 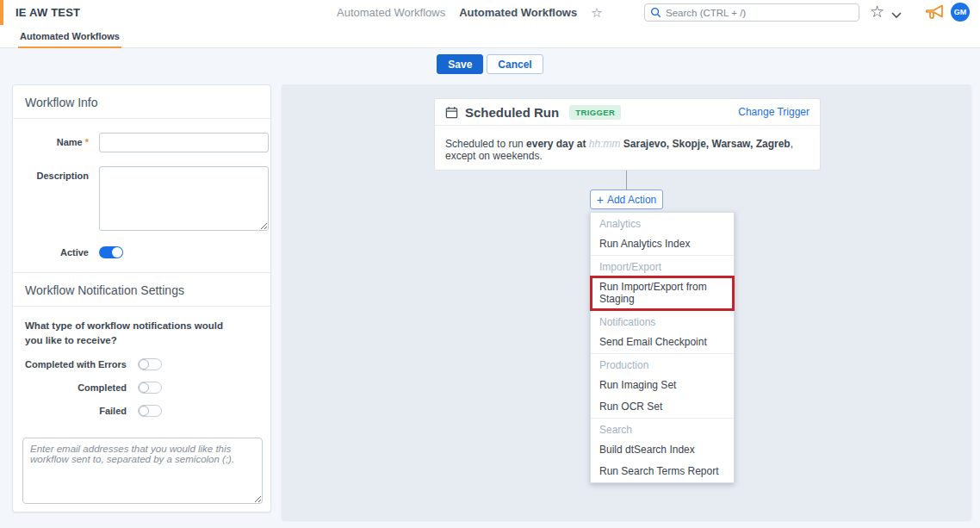 I want to click on name-label: Name *, so click(x=57, y=140).